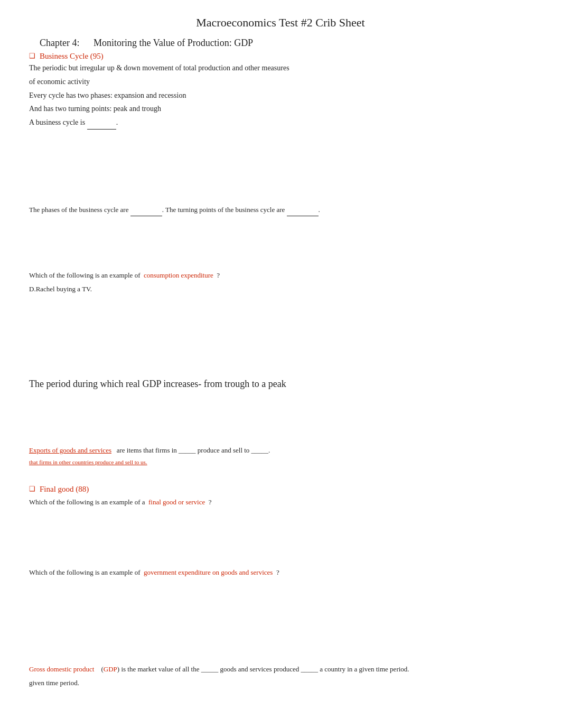 Image resolution: width=561 pixels, height=728 pixels. What do you see at coordinates (87, 502) in the screenshot?
I see `final-good-before: Which of the following is an example of …` at bounding box center [87, 502].